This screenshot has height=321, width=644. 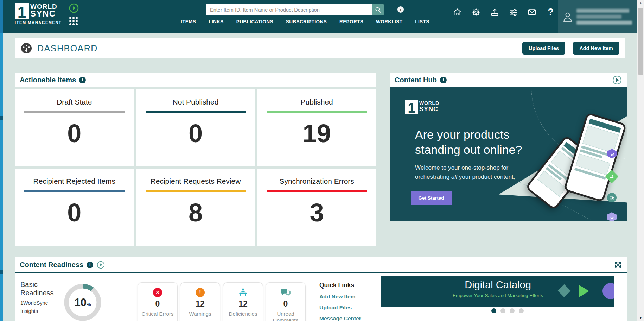 What do you see at coordinates (514, 12) in the screenshot?
I see `preferences-sliders-icon` at bounding box center [514, 12].